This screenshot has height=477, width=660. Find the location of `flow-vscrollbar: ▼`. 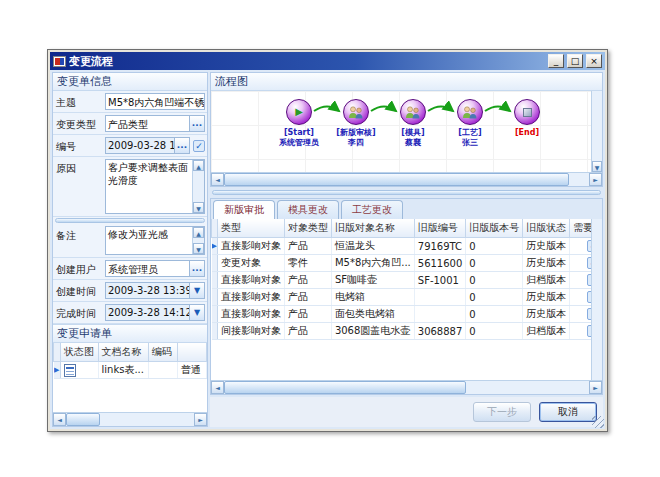

flow-vscrollbar: ▼ is located at coordinates (596, 132).